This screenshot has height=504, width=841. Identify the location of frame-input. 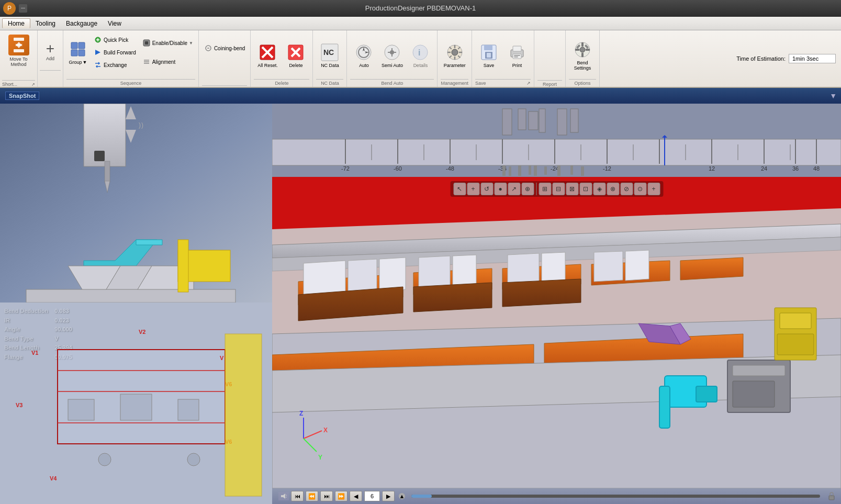
(372, 496).